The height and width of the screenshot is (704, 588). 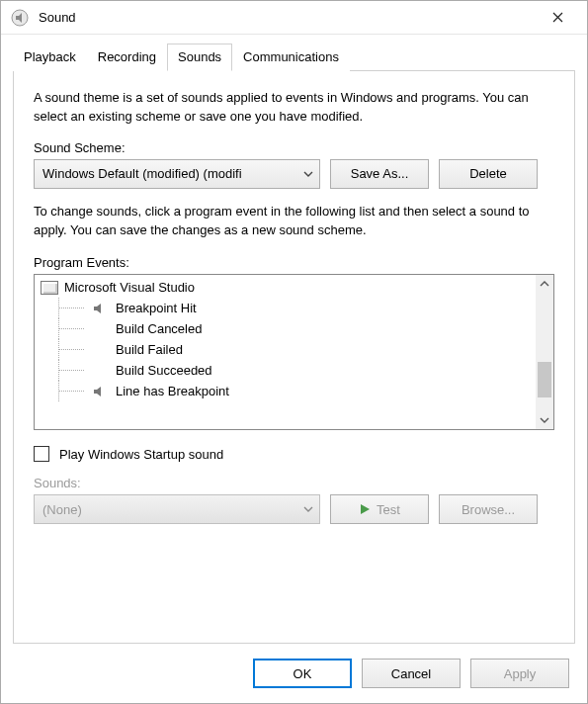 What do you see at coordinates (200, 57) in the screenshot?
I see `tab-sounds: Sounds` at bounding box center [200, 57].